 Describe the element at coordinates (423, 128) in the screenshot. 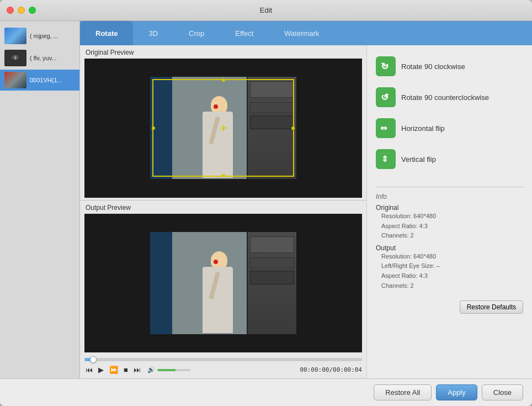

I see `hflip-label: Horizontal flip` at that location.